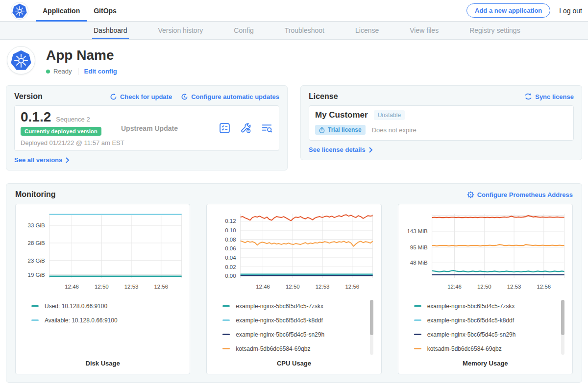 The height and width of the screenshot is (390, 588). I want to click on subnav-version-history: Version history, so click(181, 30).